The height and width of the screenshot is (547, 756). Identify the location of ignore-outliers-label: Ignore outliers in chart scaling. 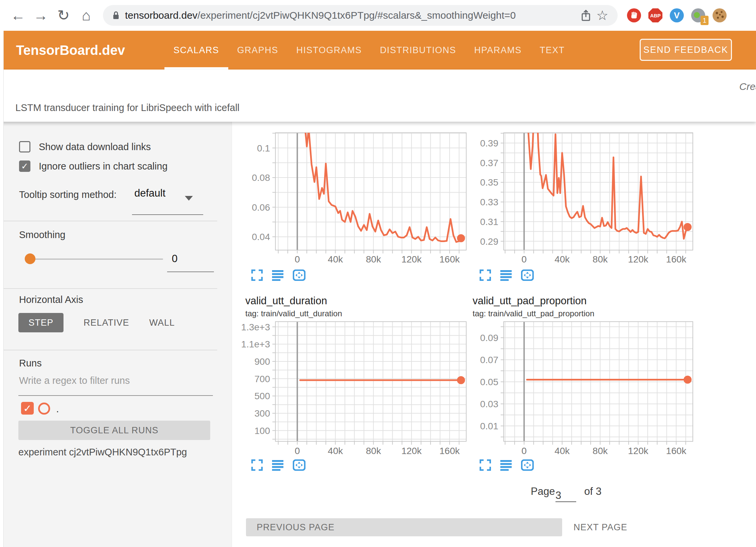
(103, 166).